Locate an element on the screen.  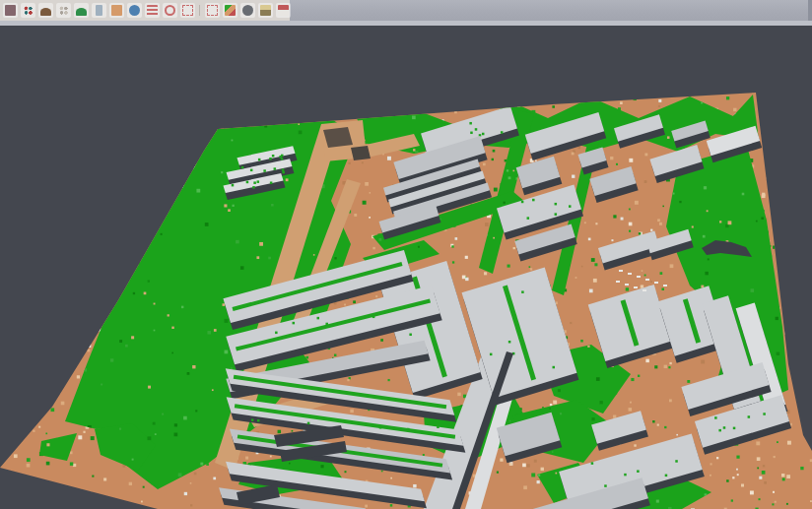
sparse-cloud-icon is located at coordinates (63, 10).